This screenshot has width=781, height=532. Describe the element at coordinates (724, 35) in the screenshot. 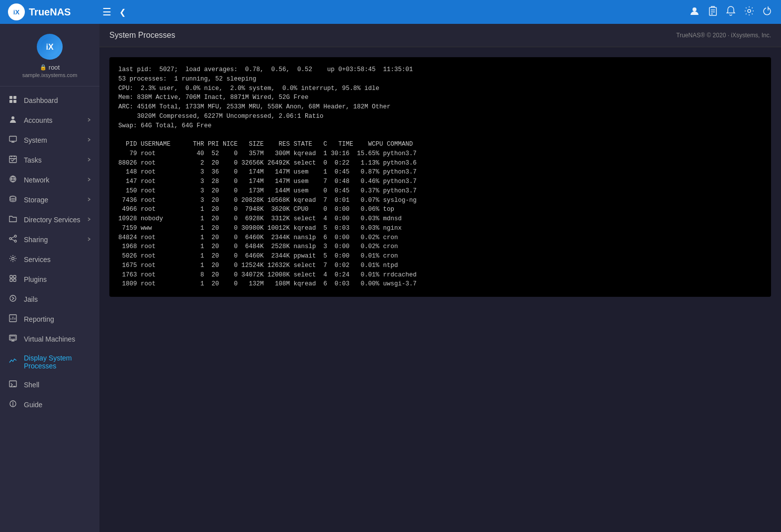

I see `brand-text: TrueNAS® © 2020 · iXsystems, Inc.` at that location.